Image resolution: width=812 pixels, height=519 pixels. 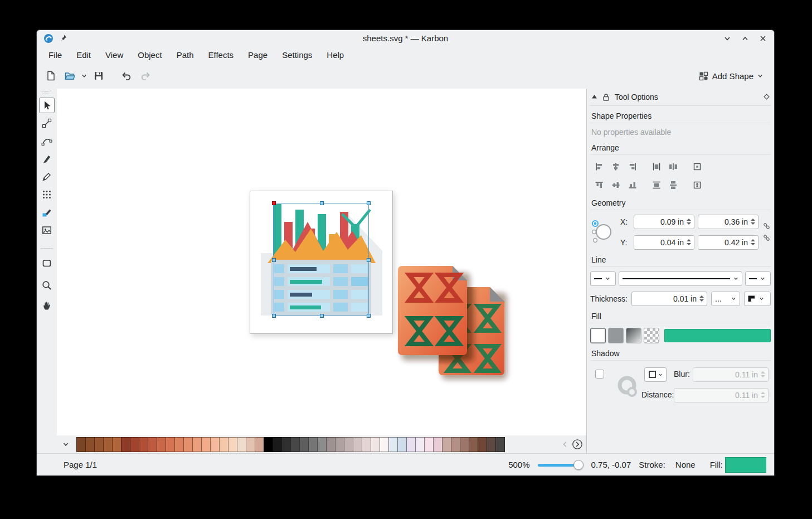 What do you see at coordinates (66, 444) in the screenshot?
I see `palette-menu-button` at bounding box center [66, 444].